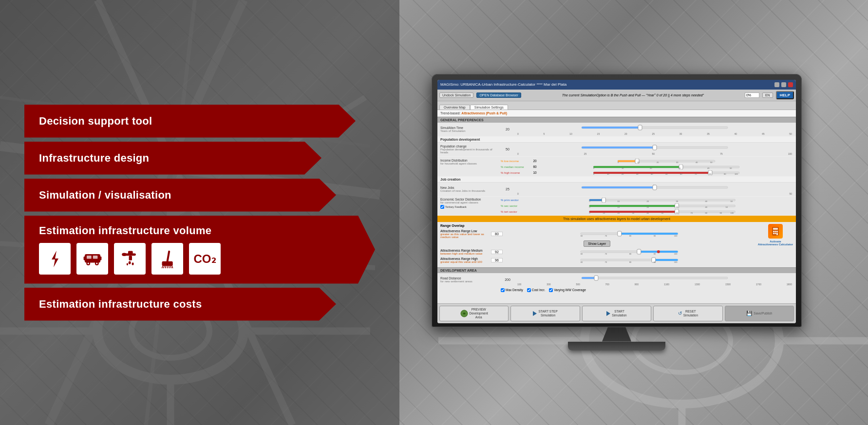  Describe the element at coordinates (785, 95) in the screenshot. I see `help-button: HELP` at that location.